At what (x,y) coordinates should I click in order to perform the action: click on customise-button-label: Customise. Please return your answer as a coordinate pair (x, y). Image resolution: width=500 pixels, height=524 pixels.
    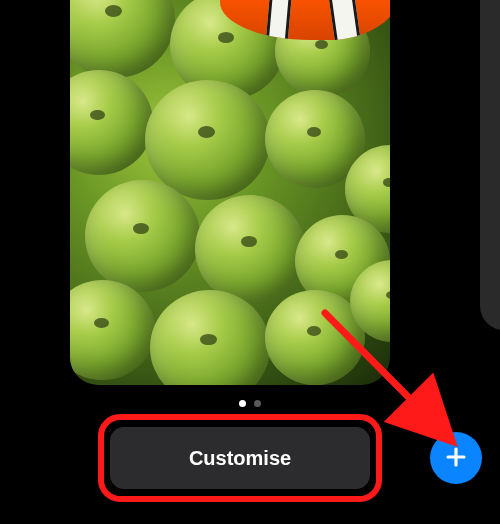
    Looking at the image, I should click on (240, 458).